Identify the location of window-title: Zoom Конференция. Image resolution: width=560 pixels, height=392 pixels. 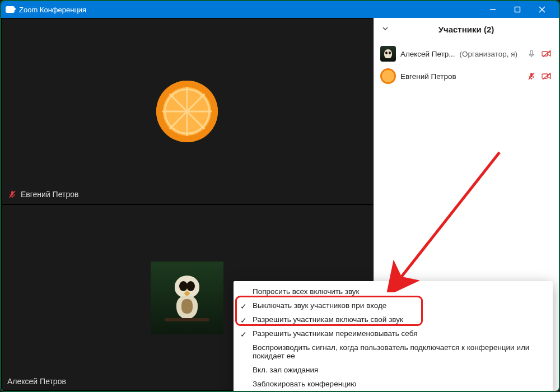
(53, 10).